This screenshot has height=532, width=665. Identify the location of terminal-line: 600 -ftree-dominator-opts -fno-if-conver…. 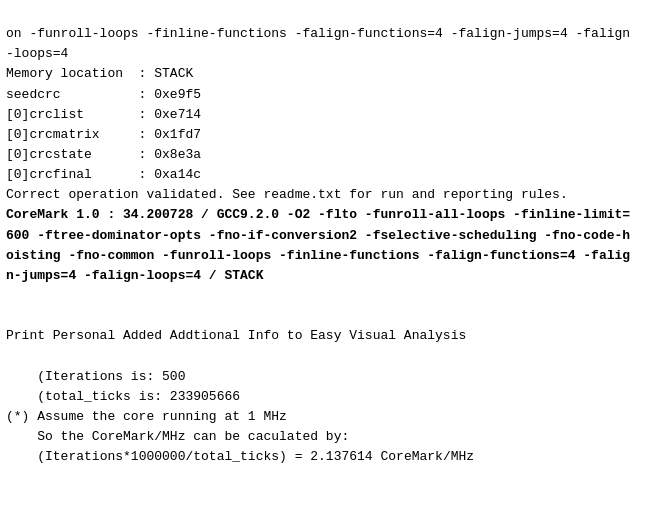
(332, 236).